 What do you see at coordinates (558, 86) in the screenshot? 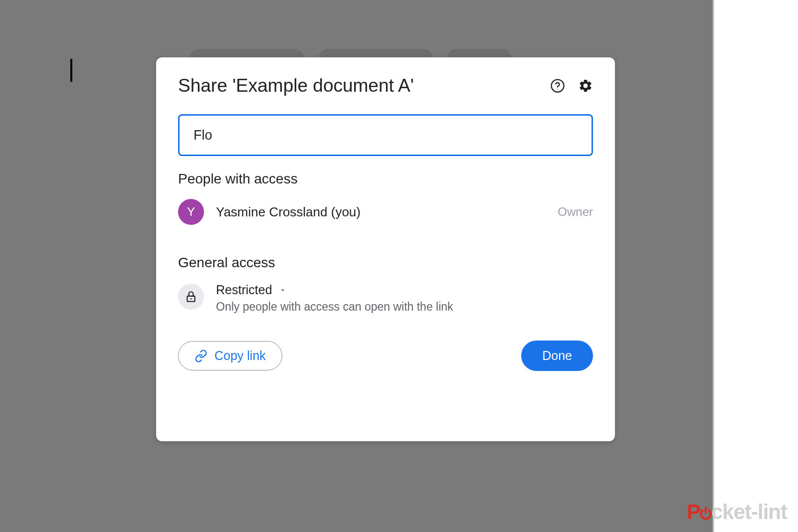
I see `help-icon` at bounding box center [558, 86].